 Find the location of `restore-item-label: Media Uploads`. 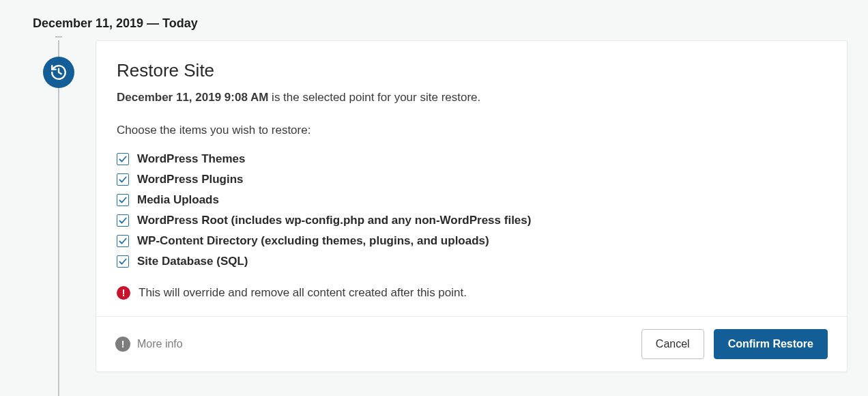

restore-item-label: Media Uploads is located at coordinates (178, 200).